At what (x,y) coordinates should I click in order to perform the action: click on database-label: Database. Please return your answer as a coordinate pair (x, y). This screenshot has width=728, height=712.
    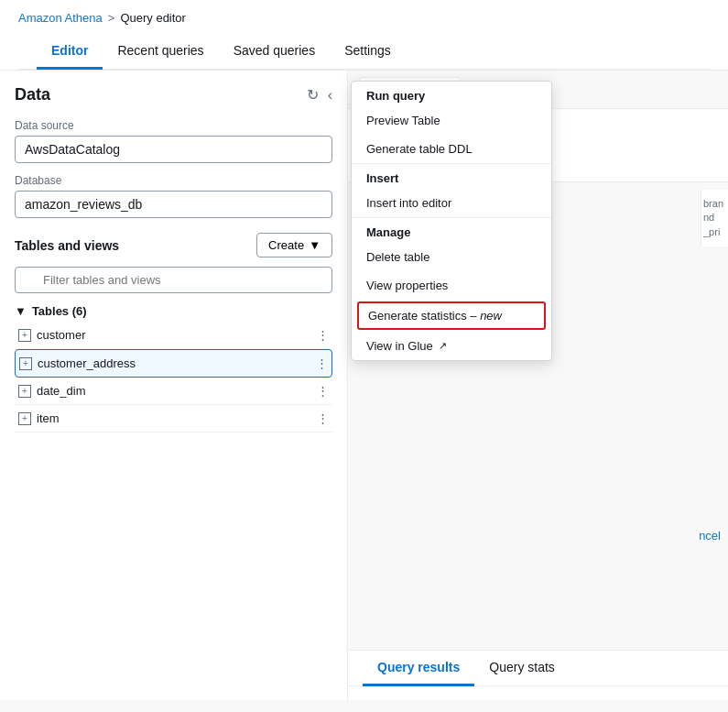
    Looking at the image, I should click on (174, 181).